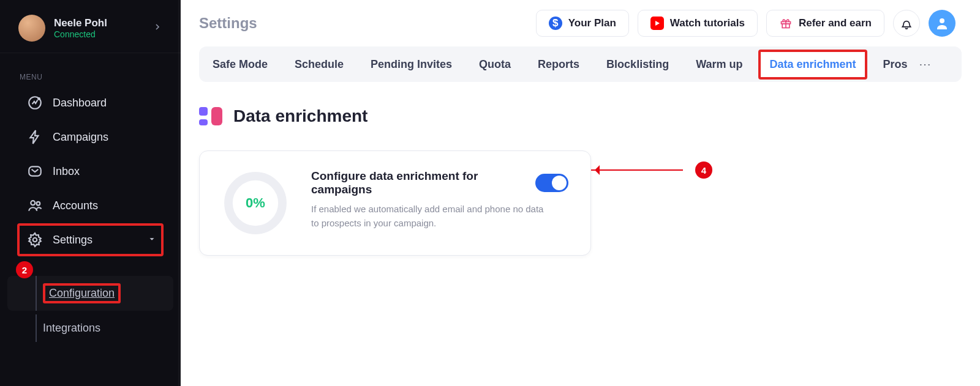  Describe the element at coordinates (32, 28) in the screenshot. I see `user-avatar` at that location.